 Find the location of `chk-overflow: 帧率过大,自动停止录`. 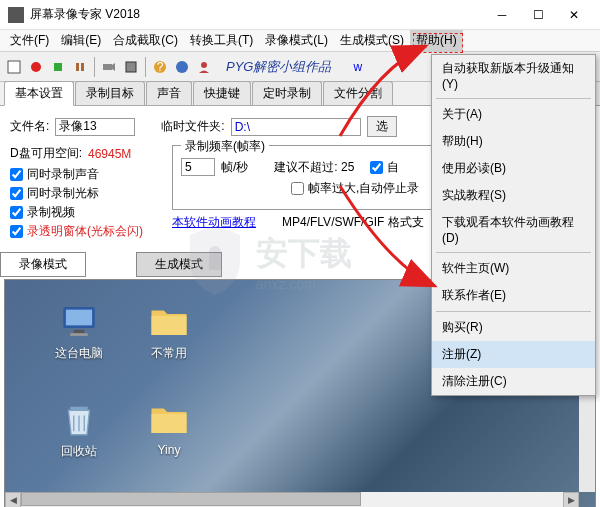

chk-overflow: 帧率过大,自动停止录 is located at coordinates (355, 188).